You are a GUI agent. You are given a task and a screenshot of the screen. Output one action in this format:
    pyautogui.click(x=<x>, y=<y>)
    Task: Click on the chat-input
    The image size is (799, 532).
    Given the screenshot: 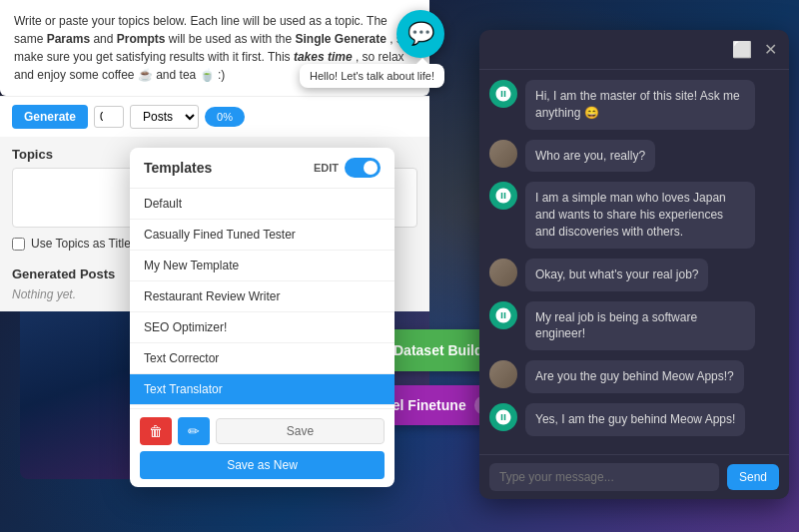 What is the action you would take?
    pyautogui.click(x=604, y=477)
    